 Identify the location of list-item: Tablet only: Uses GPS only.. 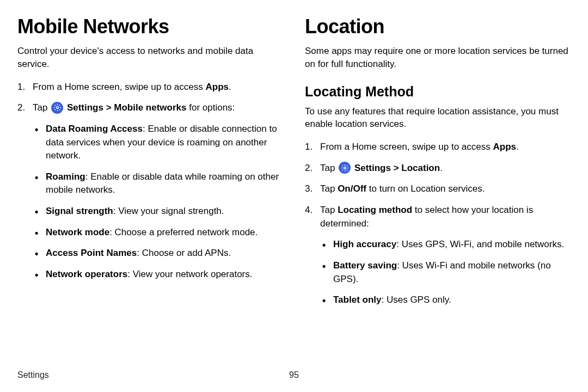
(445, 301).